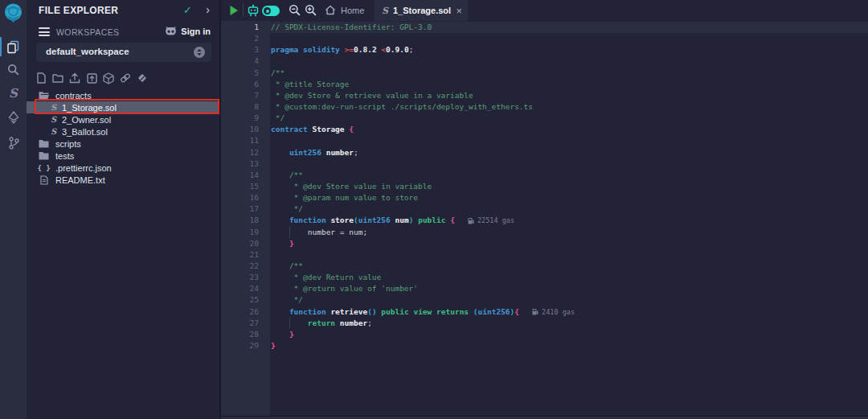  What do you see at coordinates (142, 78) in the screenshot?
I see `diamond-icon` at bounding box center [142, 78].